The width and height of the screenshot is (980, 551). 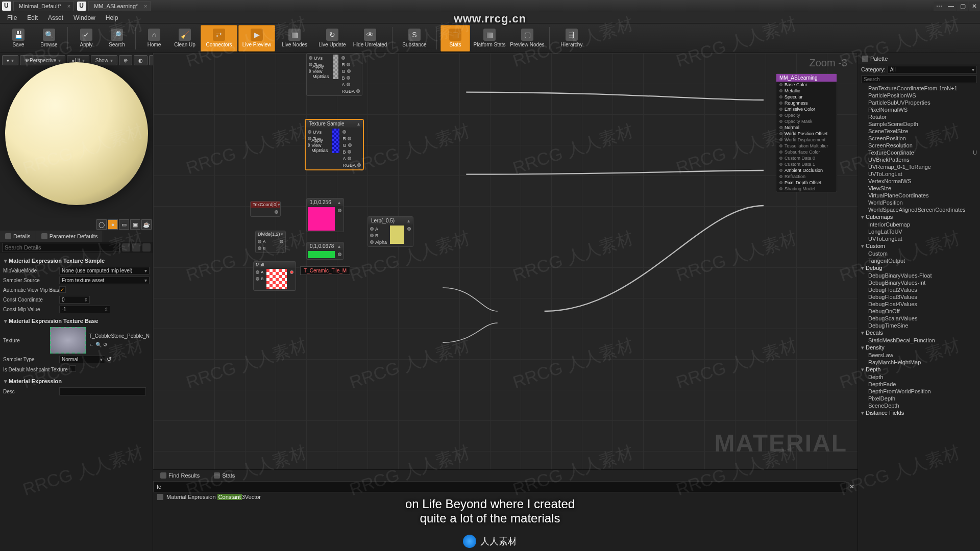 I want to click on output-pin: Roughness, so click(x=806, y=103).